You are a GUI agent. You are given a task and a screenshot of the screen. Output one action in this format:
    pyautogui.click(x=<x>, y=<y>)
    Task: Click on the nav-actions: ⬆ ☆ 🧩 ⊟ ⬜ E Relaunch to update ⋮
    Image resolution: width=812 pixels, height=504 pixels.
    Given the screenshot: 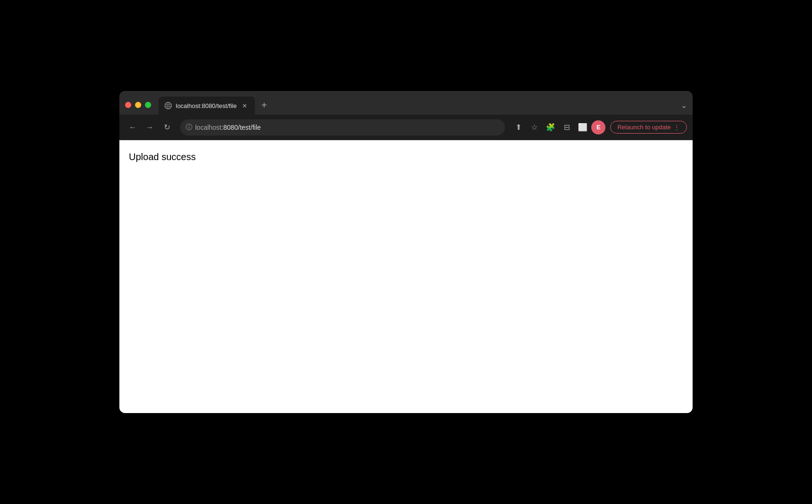 What is the action you would take?
    pyautogui.click(x=599, y=127)
    